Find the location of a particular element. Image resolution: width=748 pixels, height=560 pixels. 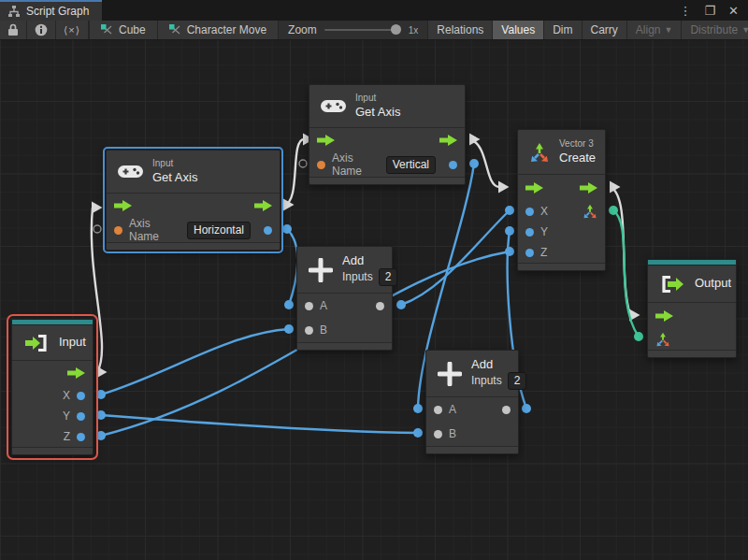

node-header: Output is located at coordinates (692, 284).